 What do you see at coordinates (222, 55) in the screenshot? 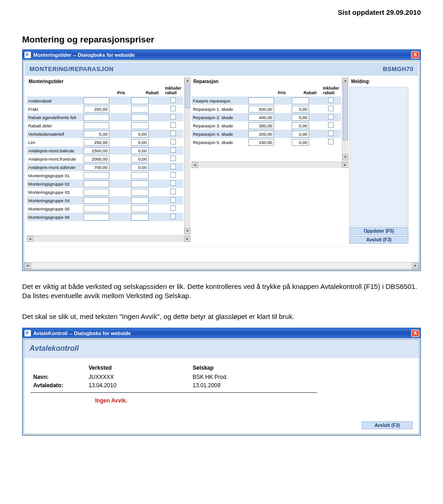
I see `titlebar: Monteringstider -- Dialogboks for websid…` at bounding box center [222, 55].